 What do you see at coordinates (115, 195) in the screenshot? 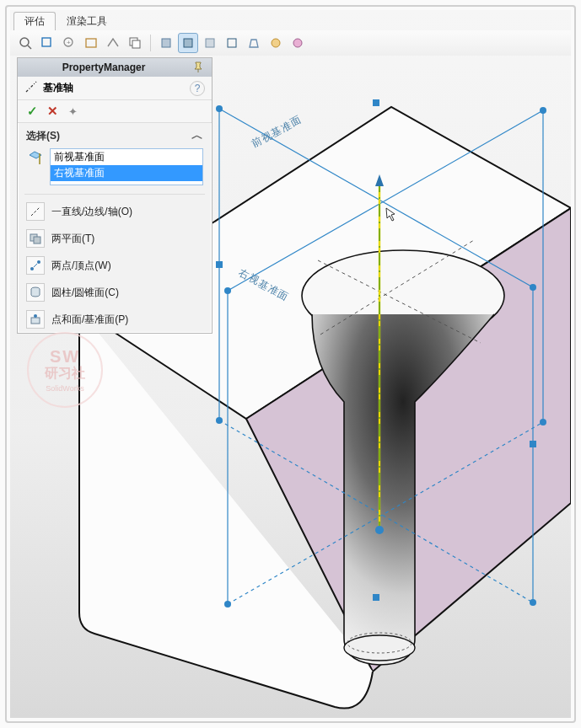
I see `property-manager-panel: PropertyManager 基准轴 ? ✓ ✕ ✦ 选择(S) ︿` at bounding box center [115, 195].